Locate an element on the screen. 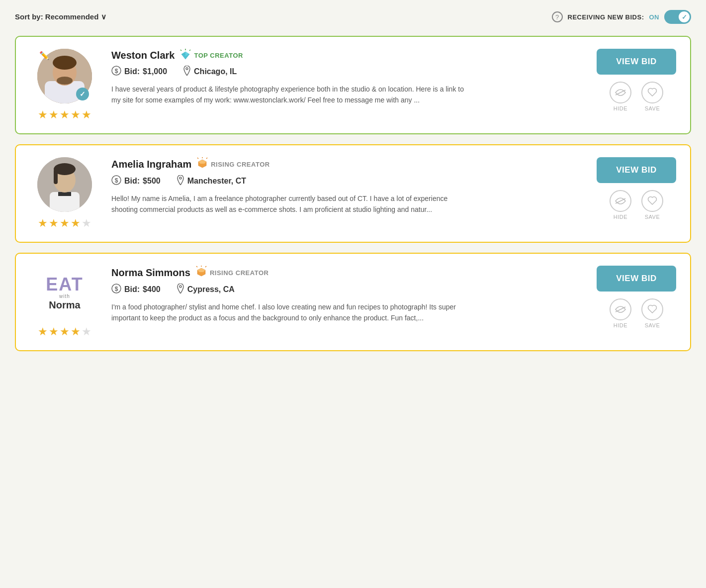 Image resolution: width=706 pixels, height=588 pixels. save-icon-amelia is located at coordinates (652, 201).